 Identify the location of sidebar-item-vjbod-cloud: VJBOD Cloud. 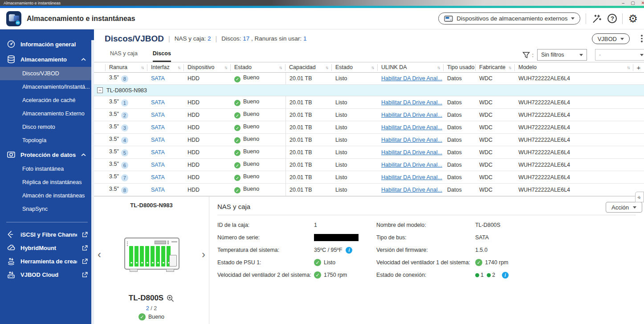
(47, 275).